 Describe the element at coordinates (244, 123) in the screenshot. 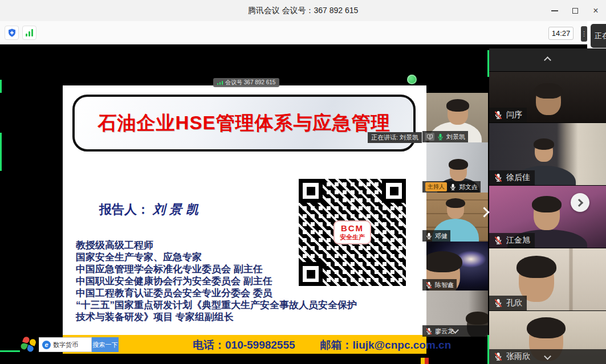

I see `slide-title: 石油企业HSE管理体系与应急管理` at that location.